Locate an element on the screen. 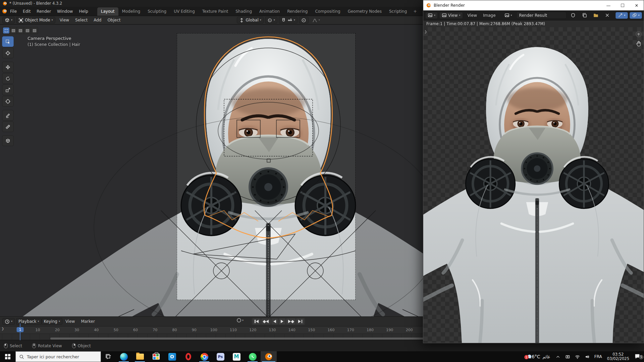 The height and width of the screenshot is (362, 644). add-cube-icon is located at coordinates (8, 141).